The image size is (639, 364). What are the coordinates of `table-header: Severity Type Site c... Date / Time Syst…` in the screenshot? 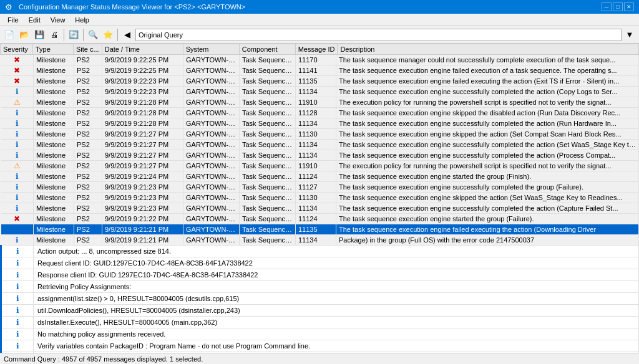 It's located at (320, 50).